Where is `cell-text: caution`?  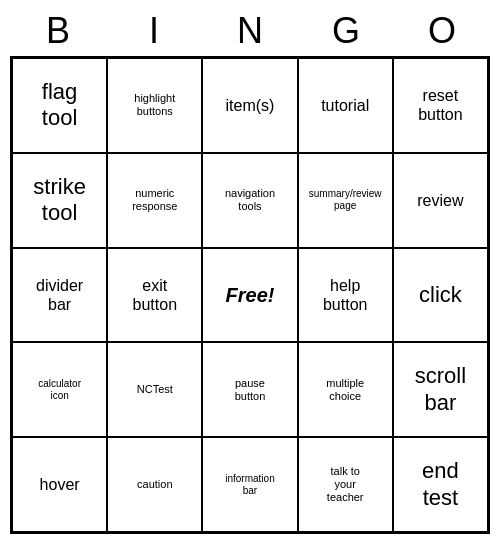 cell-text: caution is located at coordinates (154, 484).